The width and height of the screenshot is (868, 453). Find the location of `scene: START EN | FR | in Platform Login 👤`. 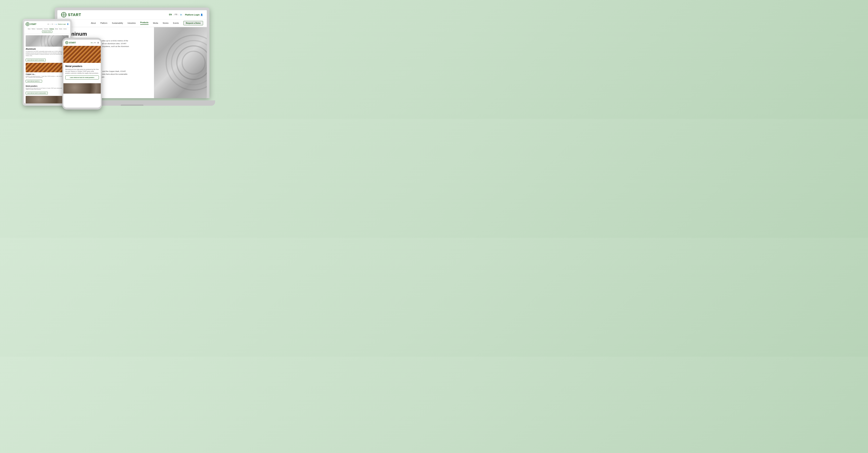

scene: START EN | FR | in Platform Login 👤 is located at coordinates (108, 59).